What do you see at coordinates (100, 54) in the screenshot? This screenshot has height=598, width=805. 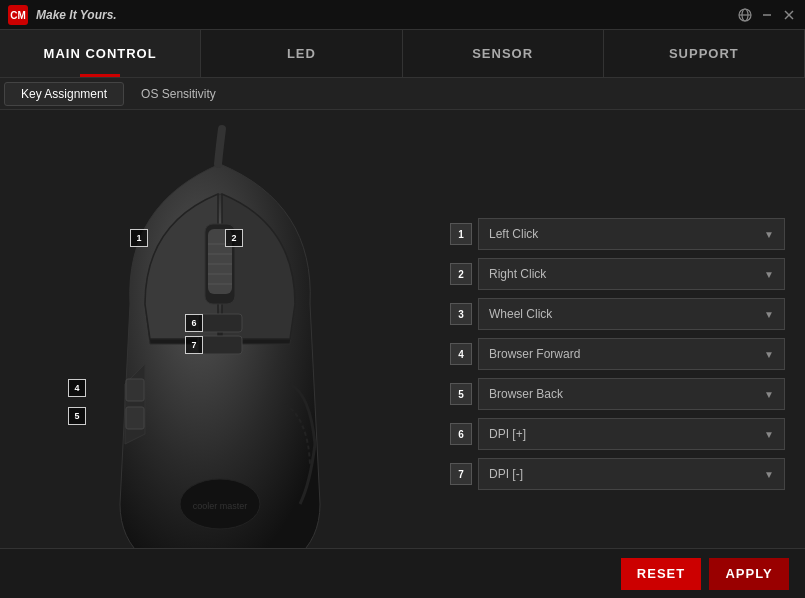 I see `tab-main-control: MAIN CONTROL` at bounding box center [100, 54].